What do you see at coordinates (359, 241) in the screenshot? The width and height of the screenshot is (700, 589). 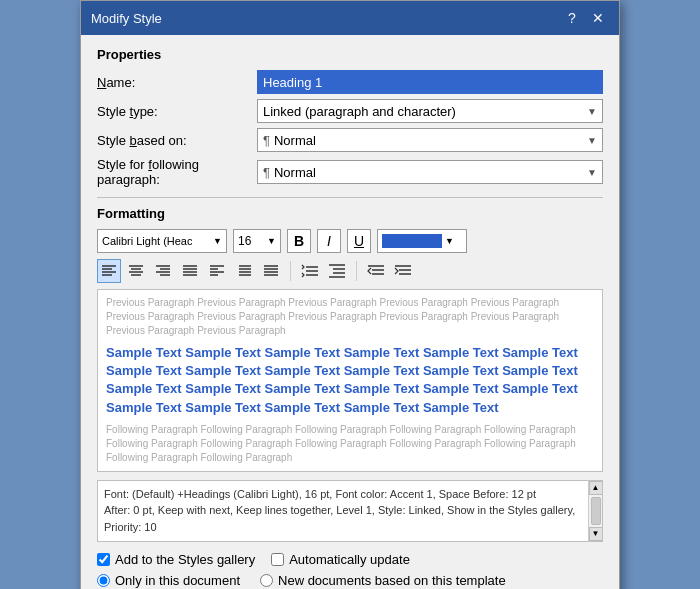 I see `underline-button: U` at bounding box center [359, 241].